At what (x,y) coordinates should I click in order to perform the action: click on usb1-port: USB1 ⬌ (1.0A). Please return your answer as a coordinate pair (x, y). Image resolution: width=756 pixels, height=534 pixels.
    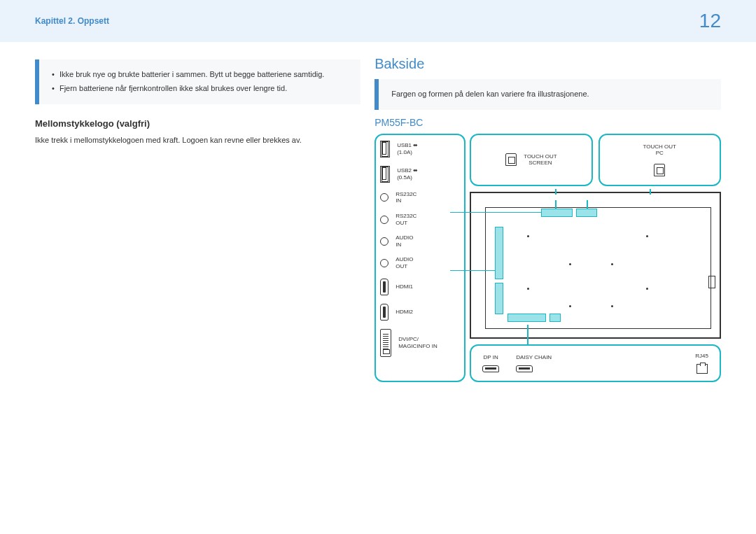
    Looking at the image, I should click on (420, 149).